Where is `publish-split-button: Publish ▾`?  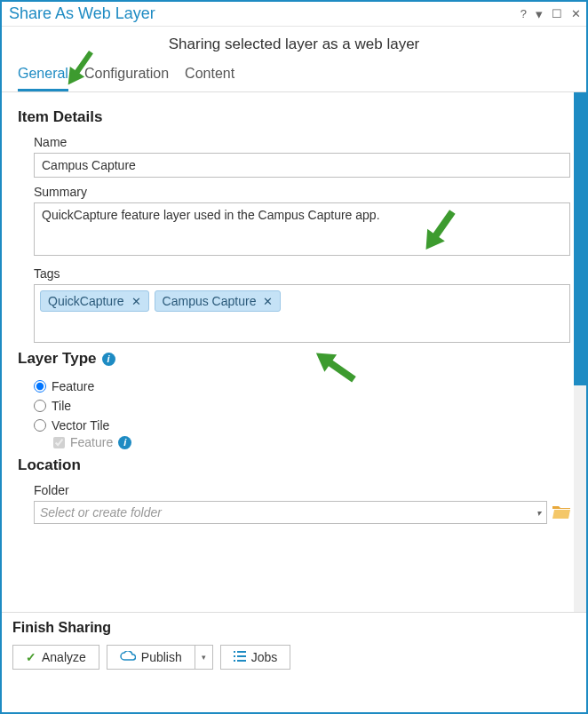 publish-split-button: Publish ▾ is located at coordinates (160, 657).